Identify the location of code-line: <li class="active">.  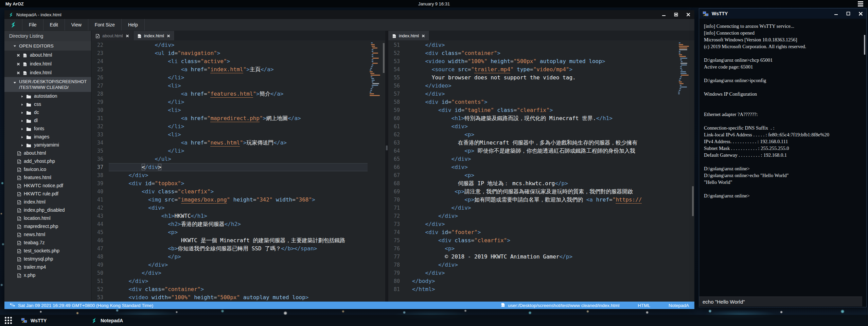
(238, 61).